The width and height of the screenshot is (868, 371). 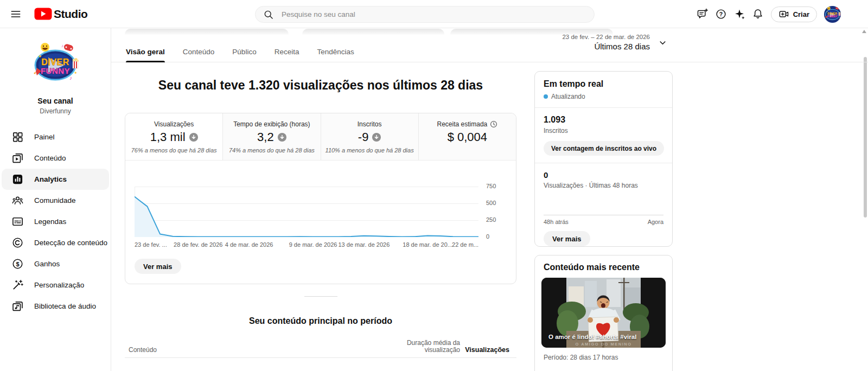 What do you see at coordinates (865, 137) in the screenshot?
I see `scrollbar-thumb` at bounding box center [865, 137].